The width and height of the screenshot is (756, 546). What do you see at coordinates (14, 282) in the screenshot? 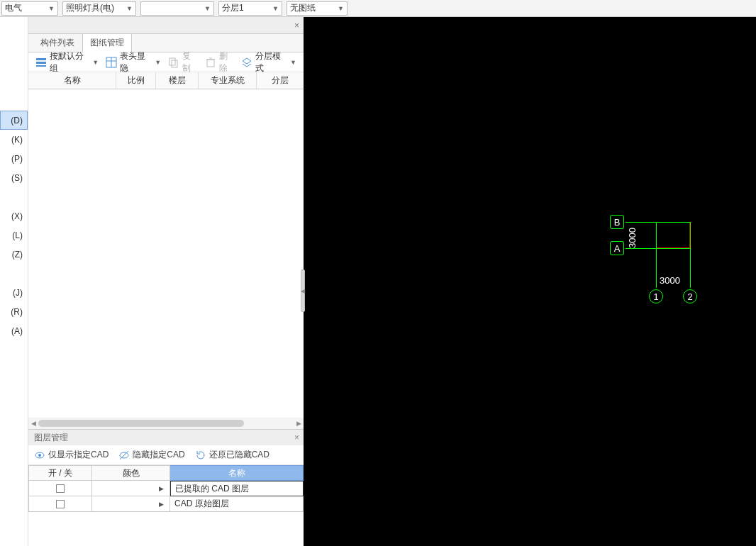
I see `left-filter-column: (D) (K) (P) (S) (X) (L) (Z) (J) (R) (A)` at bounding box center [14, 282].